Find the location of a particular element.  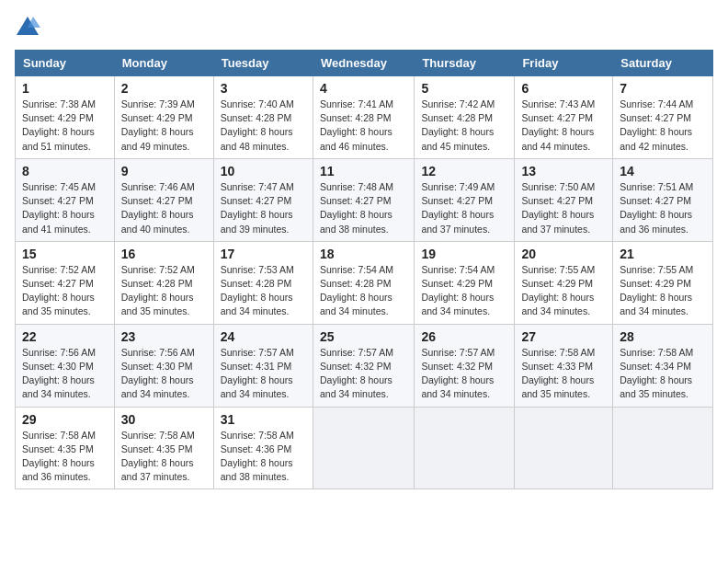

calendar-cell: 1Sunrise: 7:38 AMSunset: 4:29 PMDaylight… is located at coordinates (65, 118).